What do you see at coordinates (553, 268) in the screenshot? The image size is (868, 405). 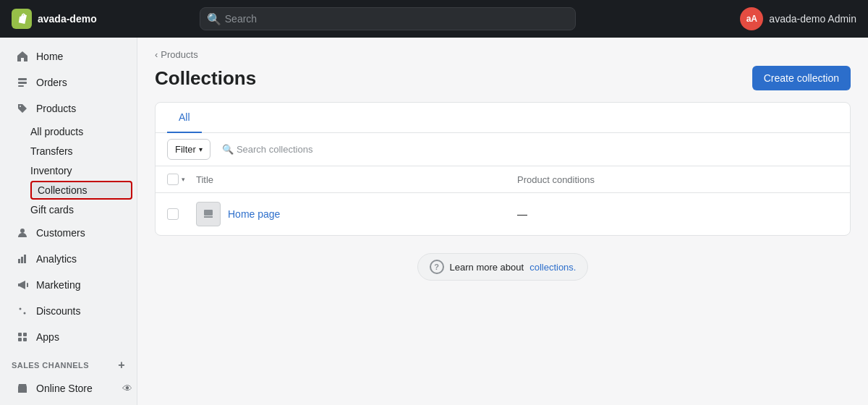 I see `learn-more-link: collections.` at bounding box center [553, 268].